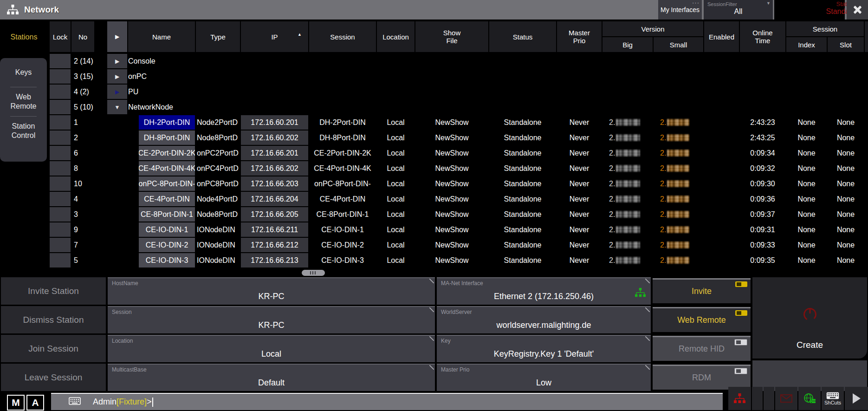  I want to click on type-cell: Node4PortD, so click(218, 199).